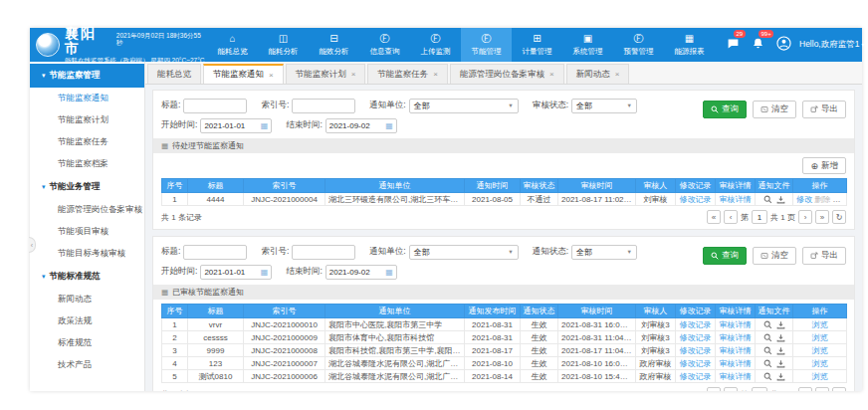 The width and height of the screenshot is (868, 410). What do you see at coordinates (604, 253) in the screenshot?
I see `audited-notice-status-select: 全部▼` at bounding box center [604, 253].